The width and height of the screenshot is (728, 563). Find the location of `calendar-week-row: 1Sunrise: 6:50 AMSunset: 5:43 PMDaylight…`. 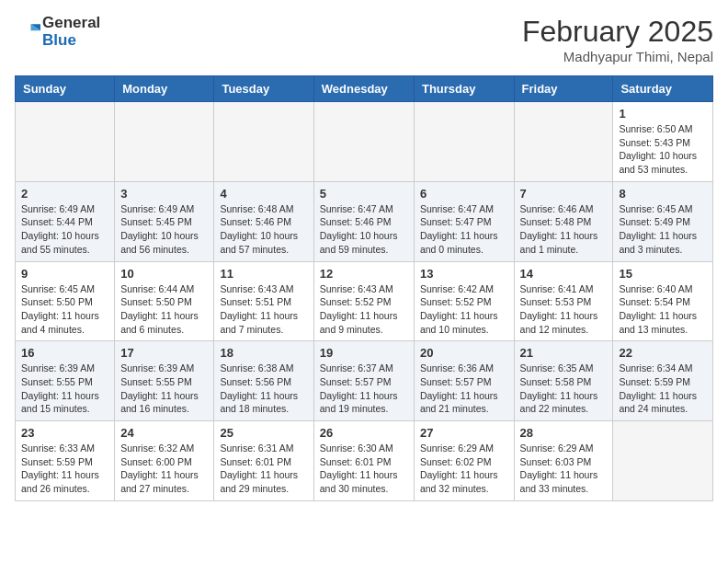

calendar-week-row: 1Sunrise: 6:50 AMSunset: 5:43 PMDaylight… is located at coordinates (364, 142).